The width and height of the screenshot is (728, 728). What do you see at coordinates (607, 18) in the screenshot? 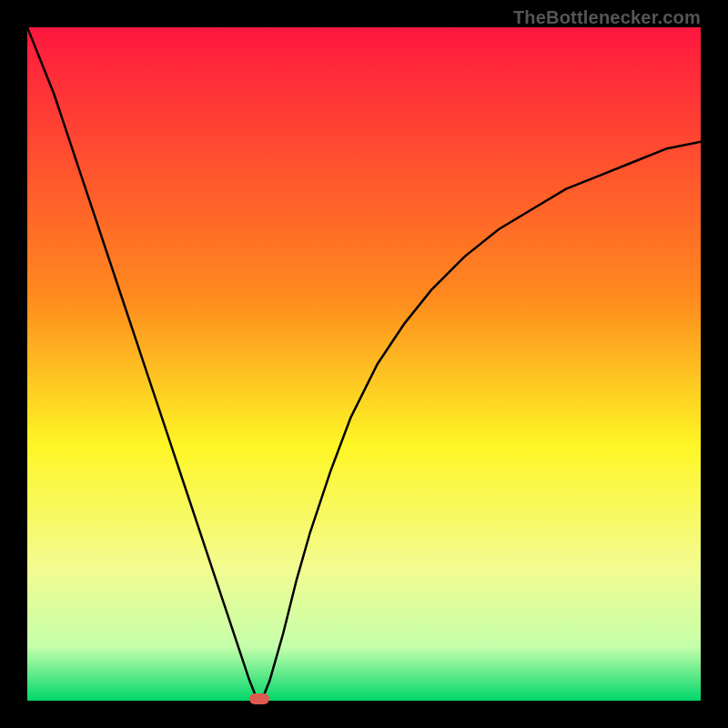
I see `watermark-text: TheBottlenecker.com` at bounding box center [607, 18].